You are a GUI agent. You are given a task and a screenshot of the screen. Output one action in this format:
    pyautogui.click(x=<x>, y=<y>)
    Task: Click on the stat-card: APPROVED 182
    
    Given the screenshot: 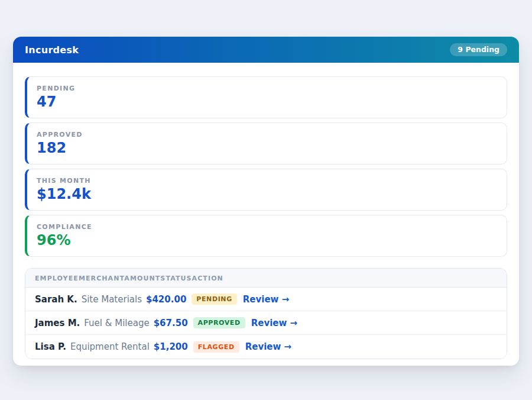 What is the action you would take?
    pyautogui.click(x=266, y=143)
    